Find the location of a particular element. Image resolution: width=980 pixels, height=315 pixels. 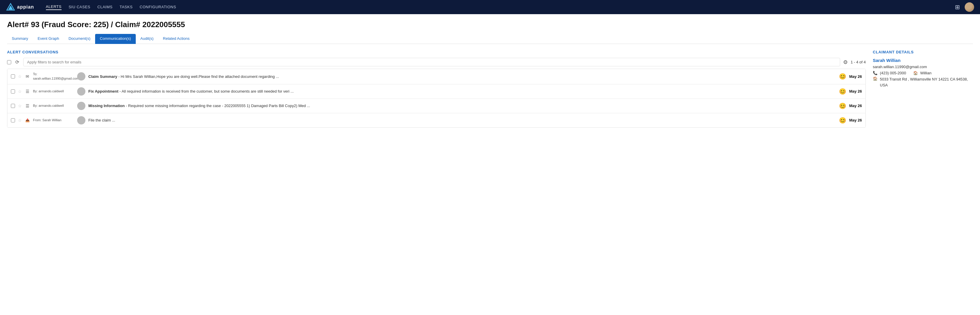

nav-link-alerts: ALERTS is located at coordinates (54, 7).